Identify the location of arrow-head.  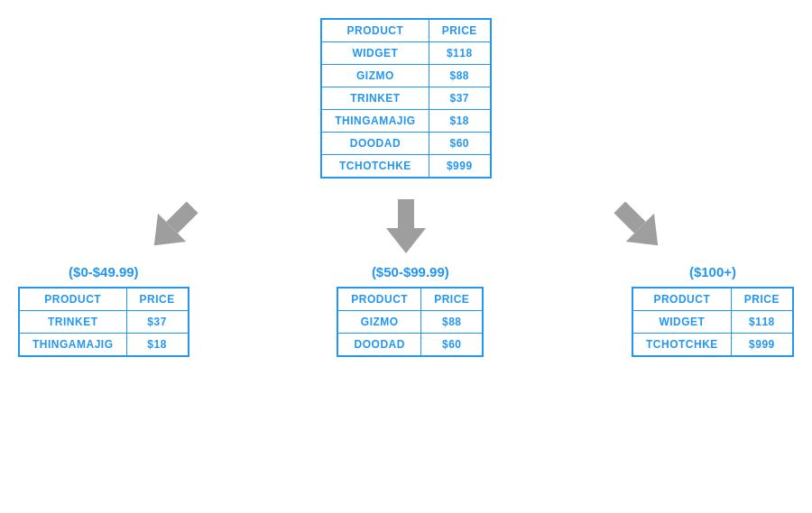
(406, 241).